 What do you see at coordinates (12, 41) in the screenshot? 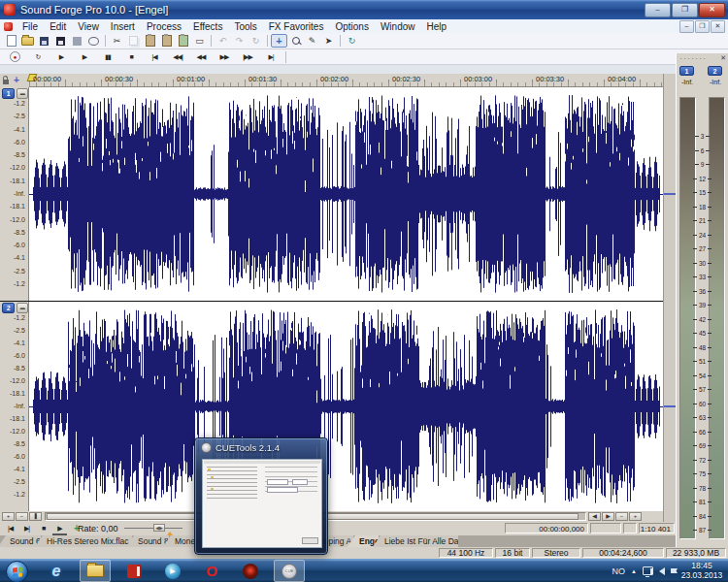
I see `new-file-button` at bounding box center [12, 41].